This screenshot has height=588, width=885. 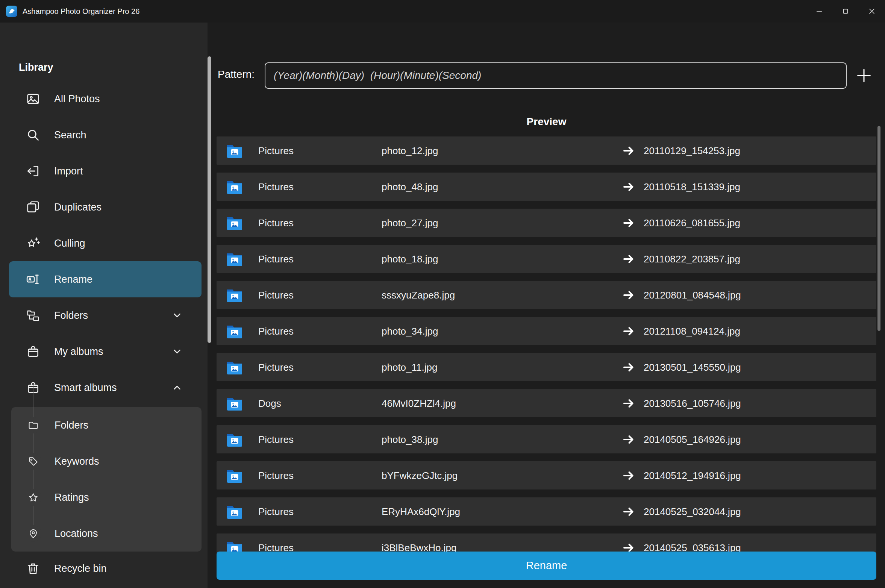 I want to click on smart-album-keywords: Keywords, so click(x=106, y=461).